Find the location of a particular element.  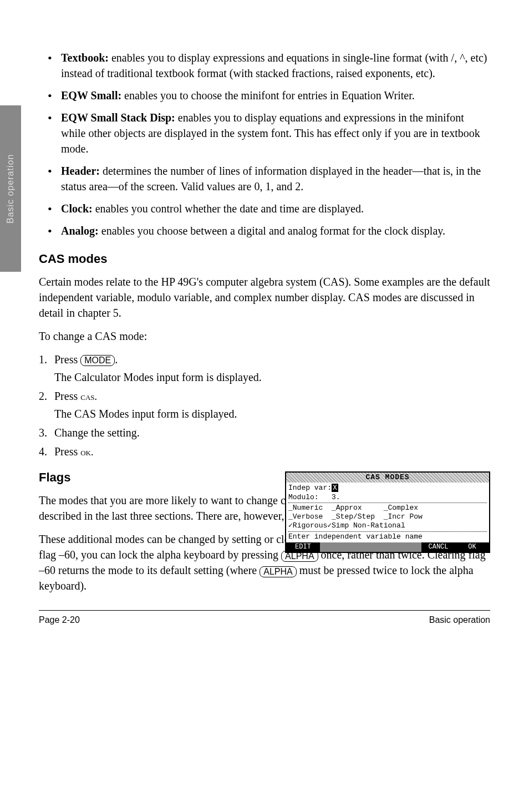

bullet-term: Header: is located at coordinates (80, 171).